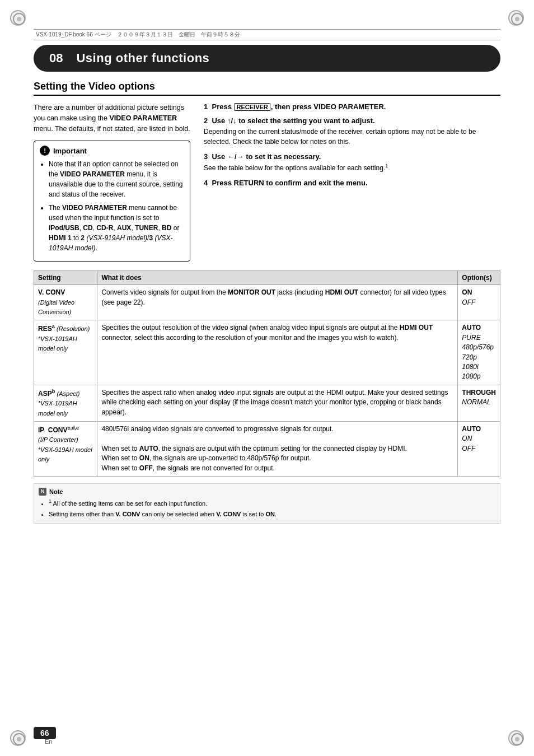 This screenshot has height=756, width=534. Describe the element at coordinates (268, 403) in the screenshot. I see `table-row-asp: ASPb (Aspect) *VSX-1019AH model only Spe…` at that location.